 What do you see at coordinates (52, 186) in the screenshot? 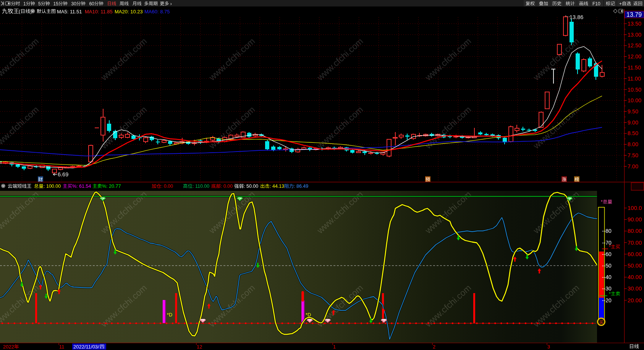
I see `svg-text:: 100.00: : 100.00` at bounding box center [52, 186].